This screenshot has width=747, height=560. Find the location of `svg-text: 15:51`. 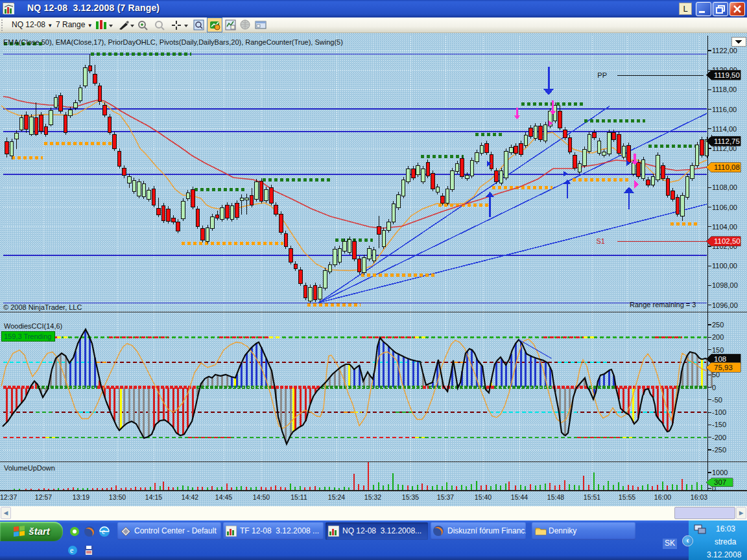

svg-text: 15:51 is located at coordinates (592, 497).